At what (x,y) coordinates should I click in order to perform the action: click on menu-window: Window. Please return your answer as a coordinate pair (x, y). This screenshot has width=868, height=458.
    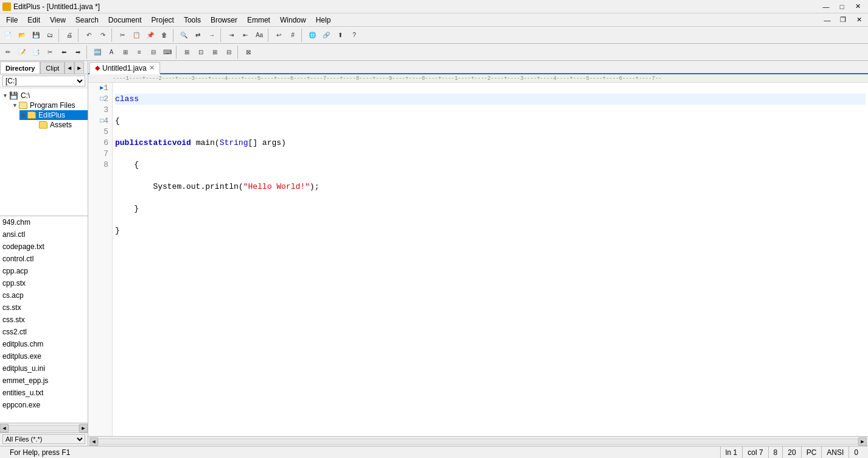
    Looking at the image, I should click on (293, 20).